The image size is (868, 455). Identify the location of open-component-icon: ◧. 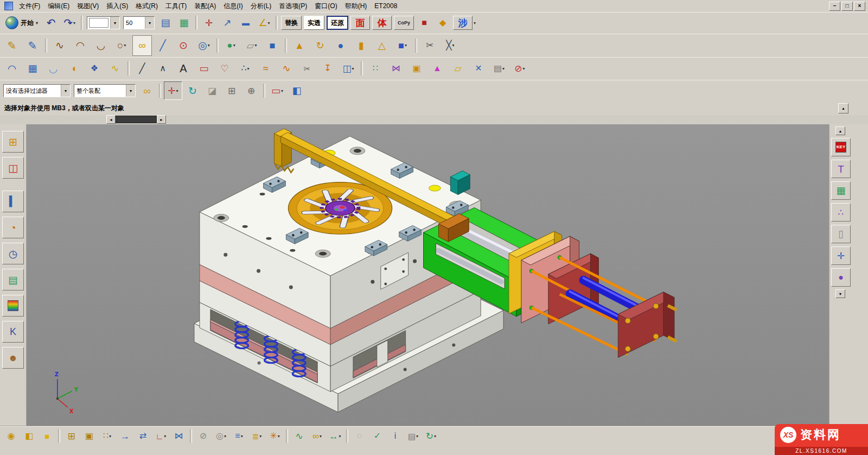
(29, 436).